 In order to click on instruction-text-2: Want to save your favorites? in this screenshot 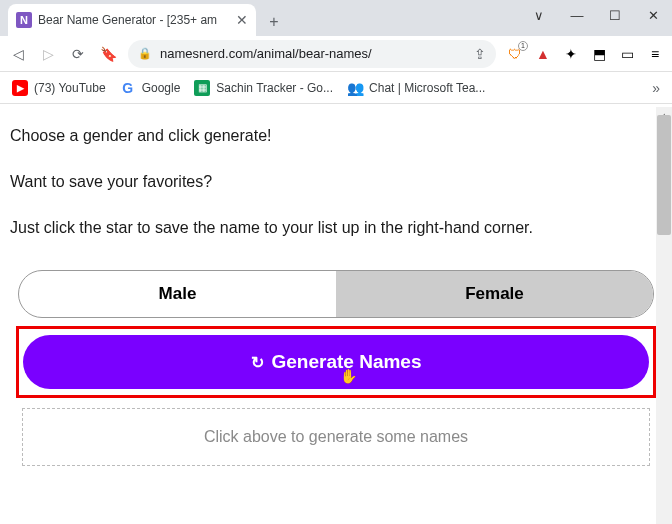, I will do `click(336, 182)`.